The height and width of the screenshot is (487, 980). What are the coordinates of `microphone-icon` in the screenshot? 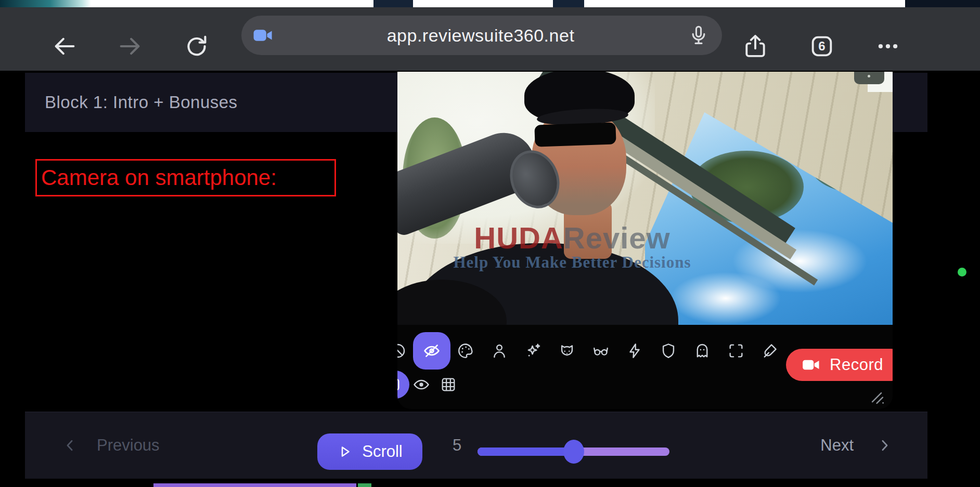 It's located at (699, 35).